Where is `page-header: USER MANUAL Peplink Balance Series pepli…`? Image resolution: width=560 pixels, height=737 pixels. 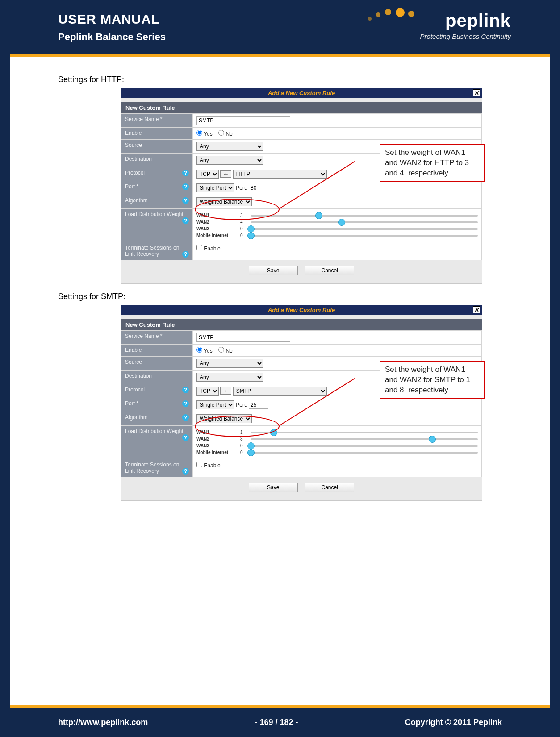
page-header: USER MANUAL Peplink Balance Series pepli… is located at coordinates (280, 29).